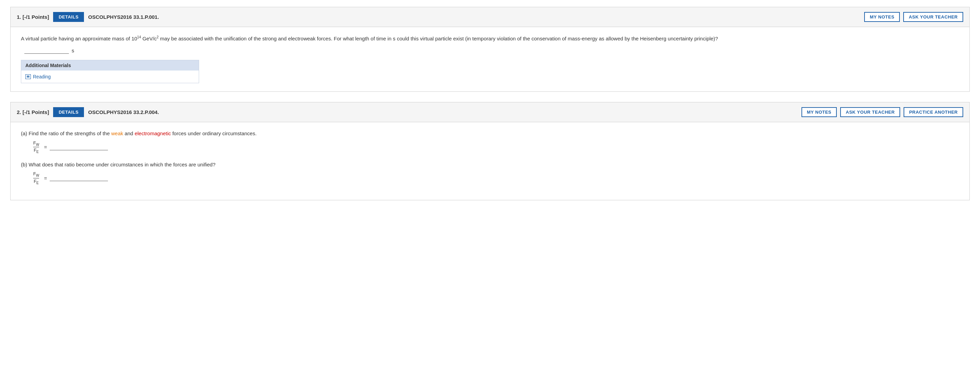 This screenshot has height=391, width=980. What do you see at coordinates (495, 147) in the screenshot?
I see `q2-part-a-fraction-row: FW FE =` at bounding box center [495, 147].